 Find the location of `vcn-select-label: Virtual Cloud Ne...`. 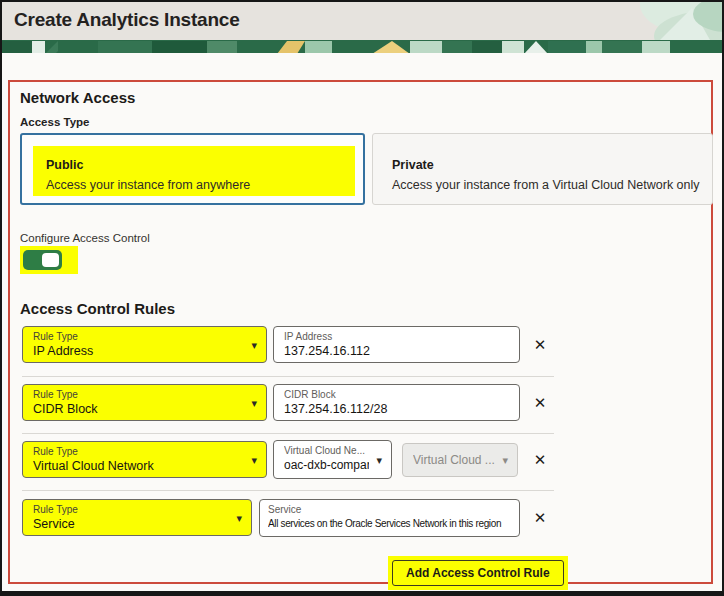

vcn-select-label: Virtual Cloud Ne... is located at coordinates (326, 451).